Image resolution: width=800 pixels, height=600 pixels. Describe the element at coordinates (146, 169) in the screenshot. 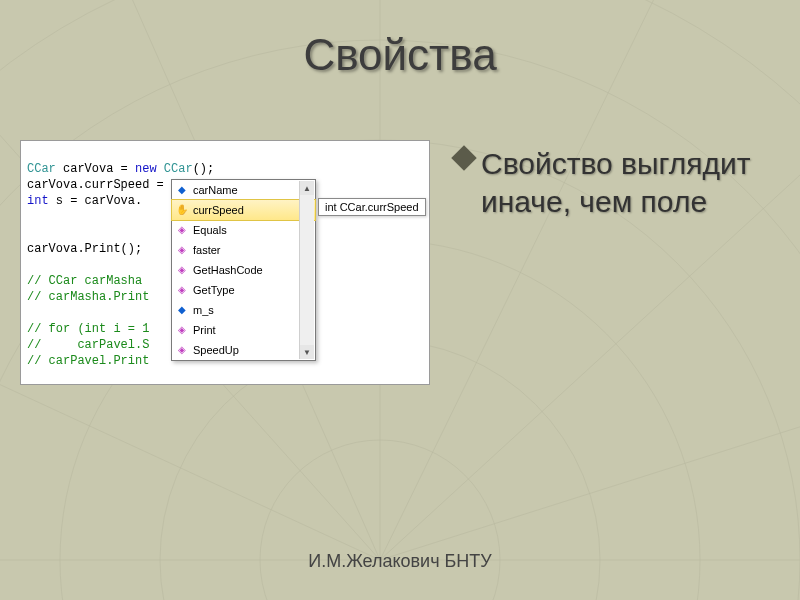

I see `code-token: new` at that location.